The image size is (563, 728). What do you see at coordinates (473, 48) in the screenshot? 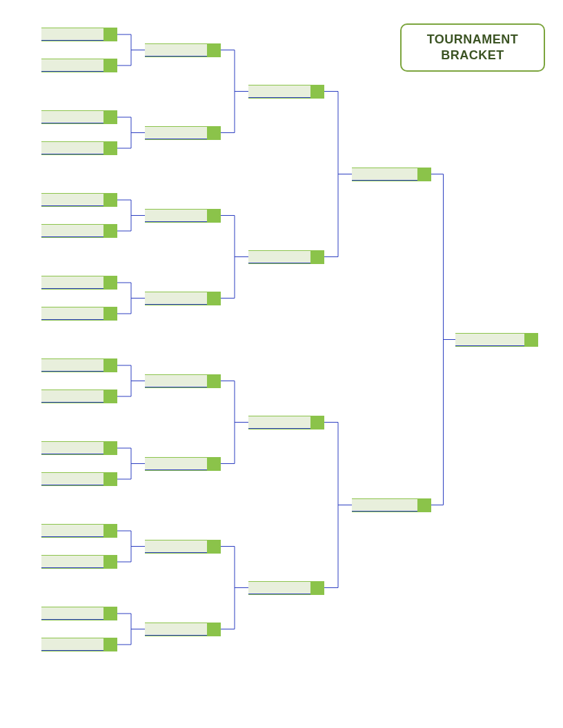
I see `bracket-title: TOURNAMENT BRACKET` at bounding box center [473, 48].